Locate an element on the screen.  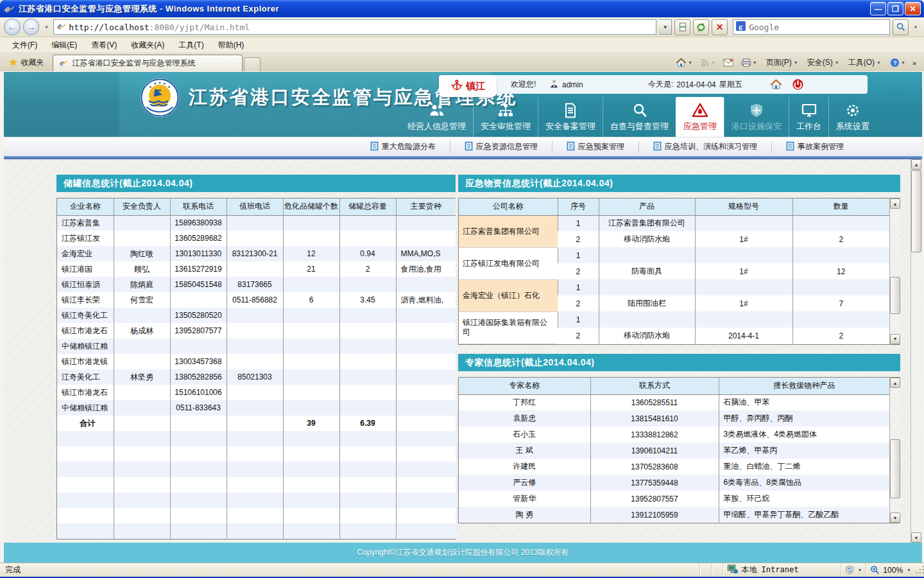
refresh-button is located at coordinates (701, 27).